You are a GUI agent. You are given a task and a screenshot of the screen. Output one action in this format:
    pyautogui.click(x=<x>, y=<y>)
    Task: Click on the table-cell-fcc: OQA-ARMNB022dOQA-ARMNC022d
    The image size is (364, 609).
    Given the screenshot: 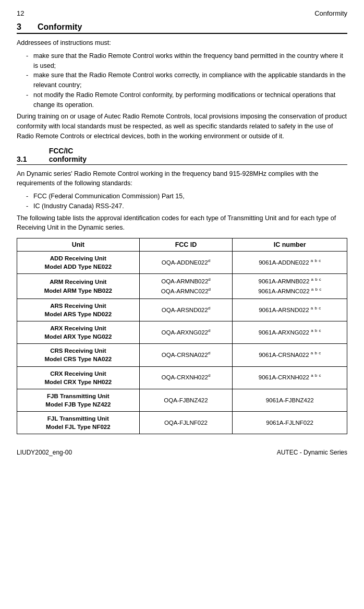 What is the action you would take?
    pyautogui.click(x=186, y=286)
    